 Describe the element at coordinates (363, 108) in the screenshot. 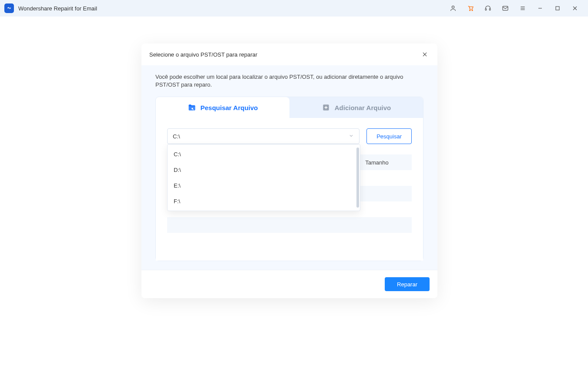

I see `tab-add-label: Adicionar Arquivo` at that location.